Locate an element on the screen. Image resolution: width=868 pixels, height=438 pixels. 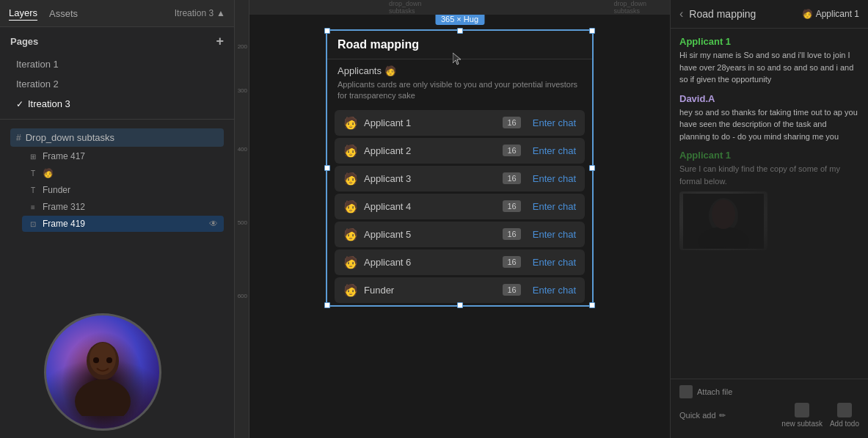
quick-add-label: Quick add ✏ is located at coordinates (703, 415).